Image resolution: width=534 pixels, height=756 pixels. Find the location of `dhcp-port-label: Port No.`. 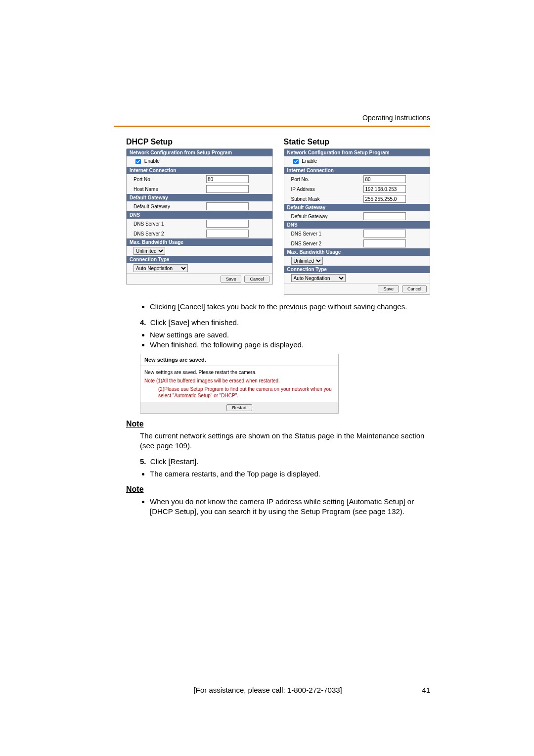

dhcp-port-label: Port No. is located at coordinates (168, 179).